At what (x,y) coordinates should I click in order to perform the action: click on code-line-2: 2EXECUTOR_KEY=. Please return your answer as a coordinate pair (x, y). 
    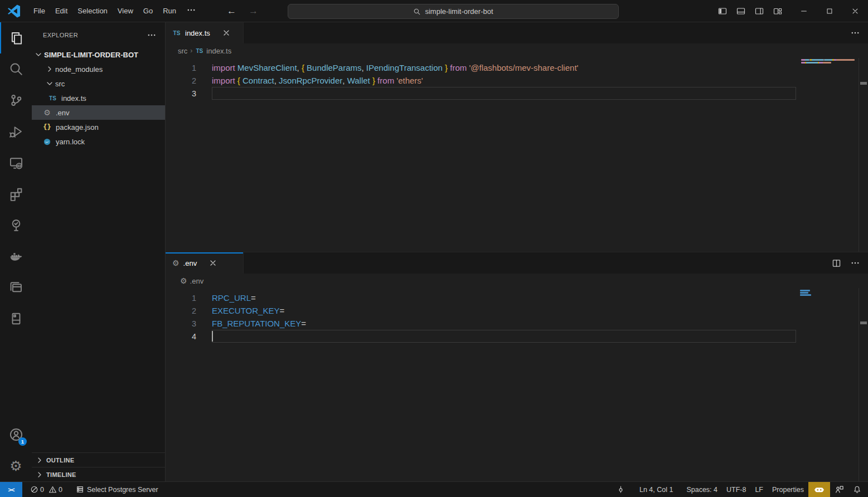
    Looking at the image, I should click on (517, 311).